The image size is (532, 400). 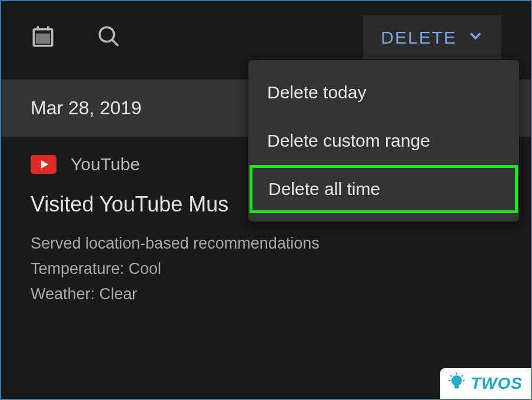 I want to click on activity-source-label: YouTube, so click(x=105, y=164).